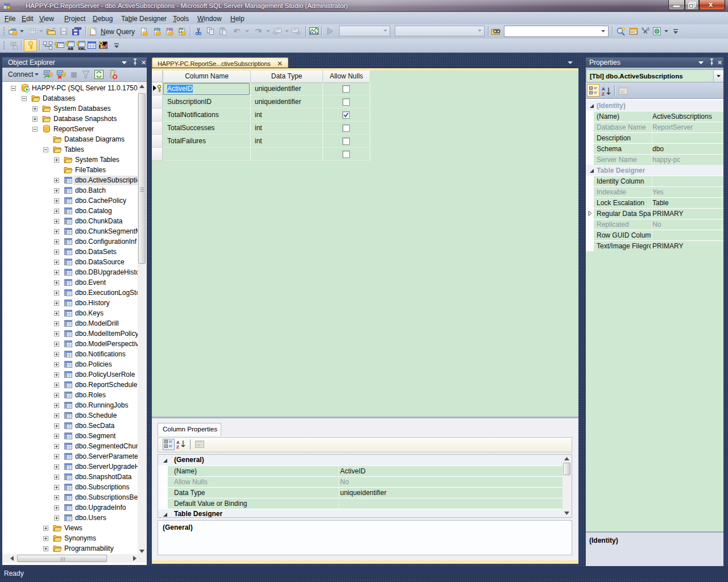  Describe the element at coordinates (71, 49) in the screenshot. I see `svg-text: AB` at that location.